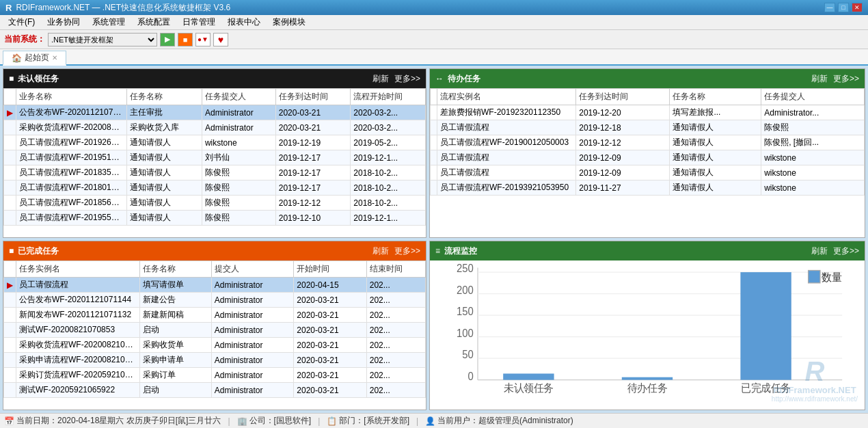 This screenshot has height=428, width=868. What do you see at coordinates (167, 40) in the screenshot?
I see `toolbar-run-button: ▶` at bounding box center [167, 40].